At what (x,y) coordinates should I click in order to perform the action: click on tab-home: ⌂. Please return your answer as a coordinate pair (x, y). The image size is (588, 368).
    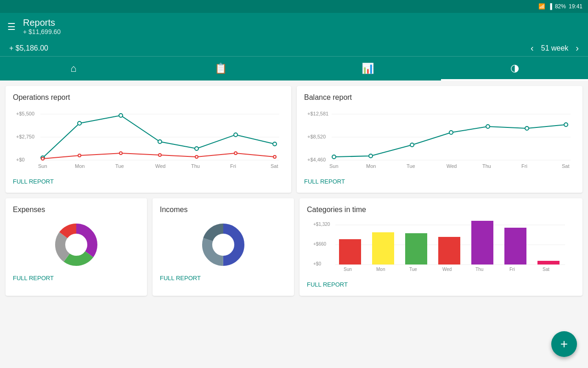
    Looking at the image, I should click on (74, 69).